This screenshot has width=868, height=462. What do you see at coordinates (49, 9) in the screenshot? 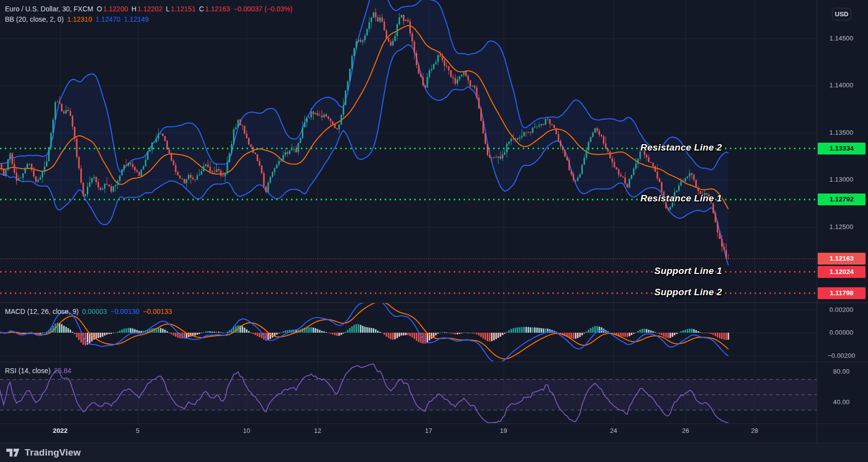
I see `symbol-title: Euro / U.S. Dollar, 30, FXCM` at bounding box center [49, 9].